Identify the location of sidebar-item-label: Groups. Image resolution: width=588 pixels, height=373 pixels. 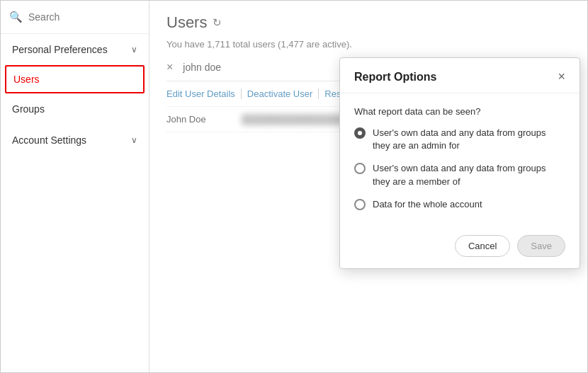
(28, 109).